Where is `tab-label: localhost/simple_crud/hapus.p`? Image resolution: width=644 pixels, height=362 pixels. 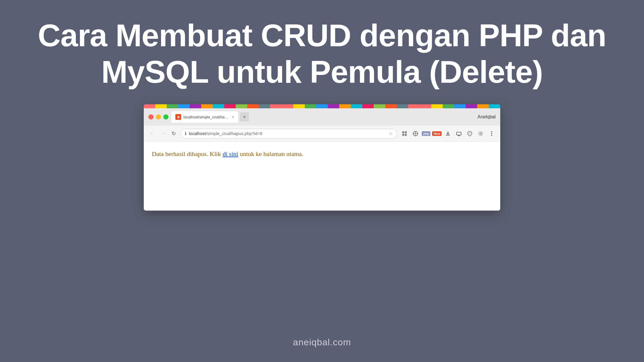
tab-label: localhost/simple_crud/hapus.p is located at coordinates (206, 117).